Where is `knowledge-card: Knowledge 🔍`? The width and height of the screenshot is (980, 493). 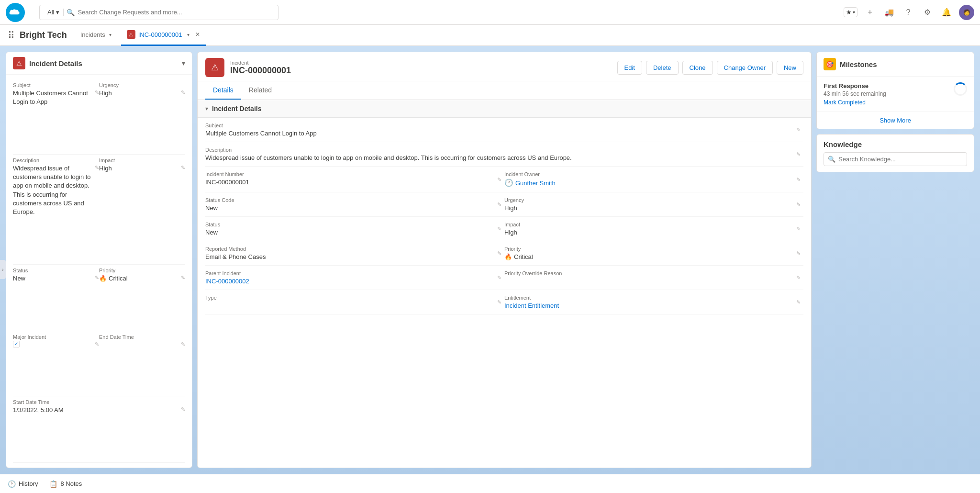
knowledge-card: Knowledge 🔍 is located at coordinates (895, 153).